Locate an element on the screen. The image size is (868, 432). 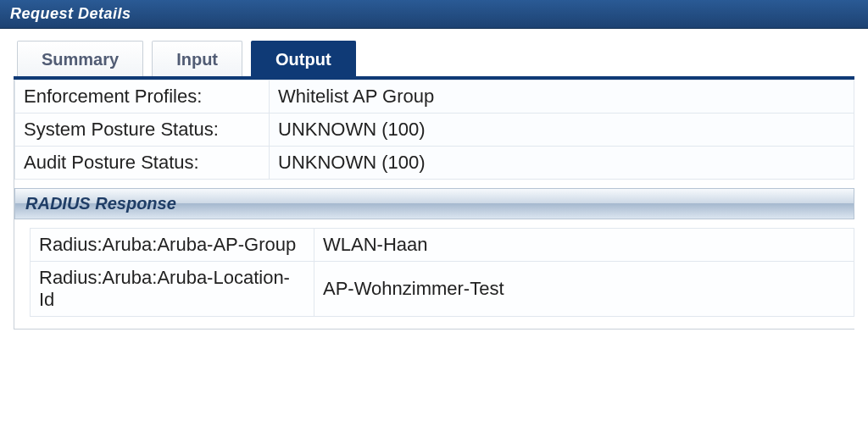
row-key: Radius:Aruba:Aruba-Location-Id is located at coordinates (173, 290).